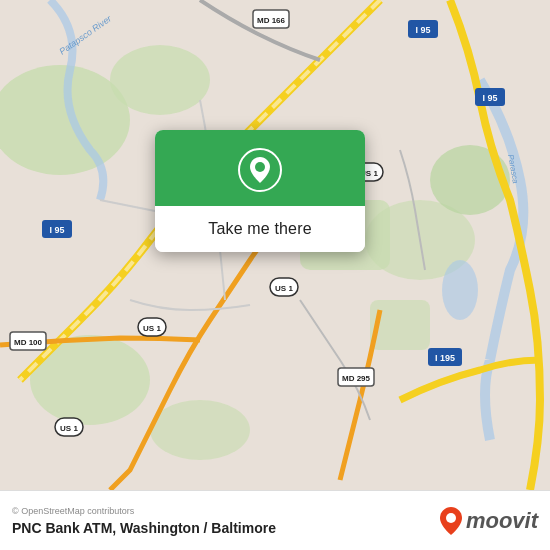 The image size is (550, 550). I want to click on svg-text: I 195, so click(445, 358).